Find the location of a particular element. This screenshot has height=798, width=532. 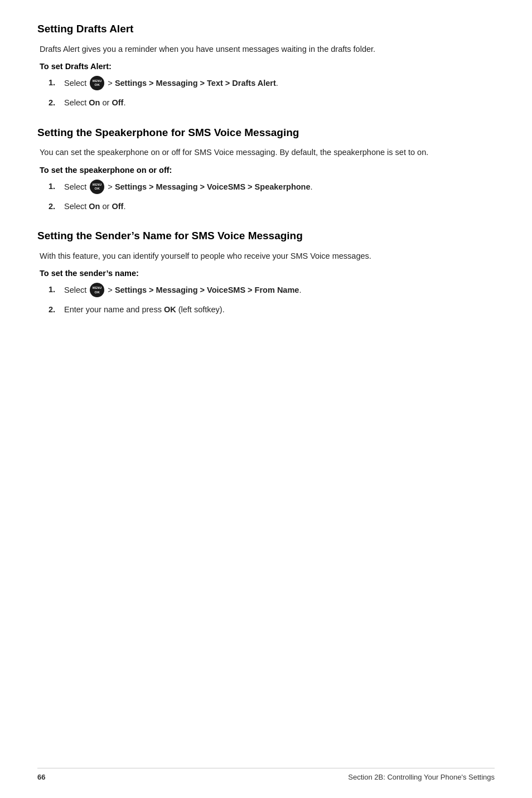

section-title: Setting the Sender’s Name for SMS Voice … is located at coordinates (266, 236).